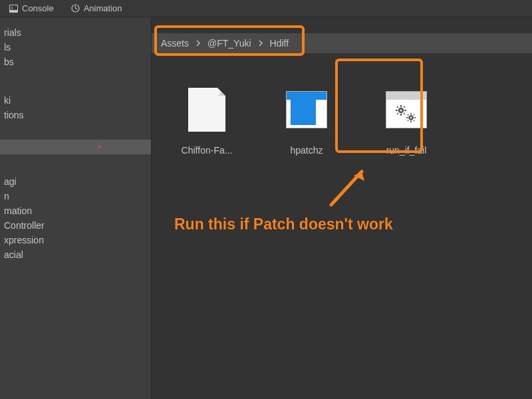 The image size is (532, 399). I want to click on sidebar-item: bs, so click(76, 62).